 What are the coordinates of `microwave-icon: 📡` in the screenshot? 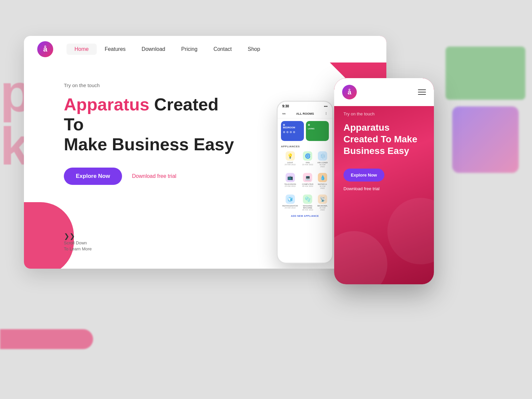 It's located at (323, 199).